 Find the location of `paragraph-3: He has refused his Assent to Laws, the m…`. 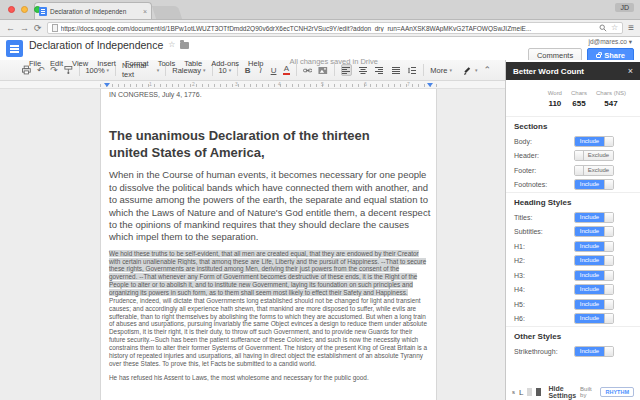

paragraph-3: He has refused his Assent to Laws, the m… is located at coordinates (269, 378).